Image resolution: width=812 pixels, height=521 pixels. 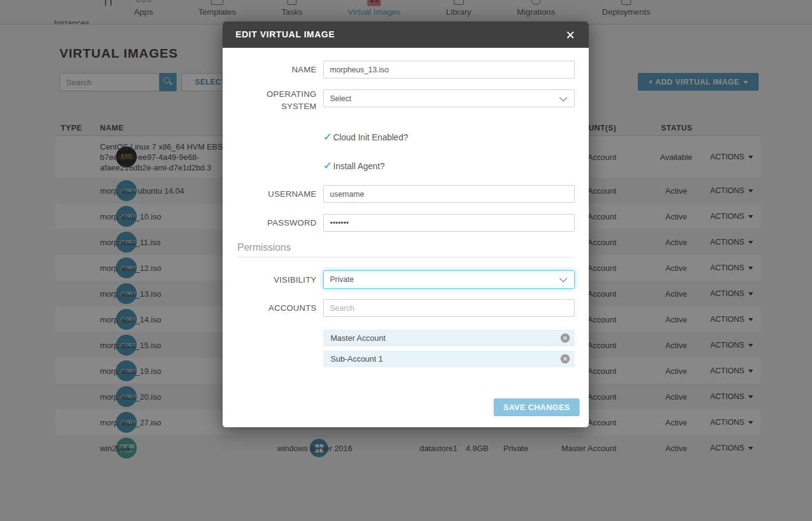 What do you see at coordinates (449, 98) in the screenshot?
I see `operating-system-select: Select` at bounding box center [449, 98].